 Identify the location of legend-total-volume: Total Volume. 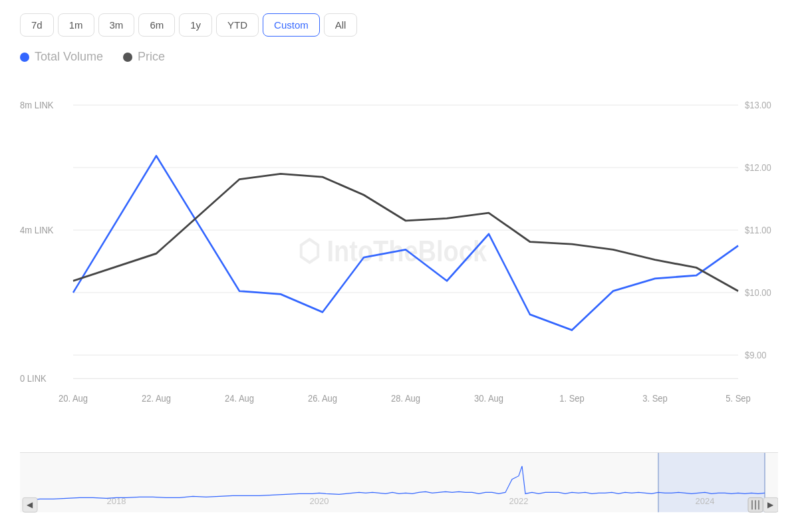
(61, 57).